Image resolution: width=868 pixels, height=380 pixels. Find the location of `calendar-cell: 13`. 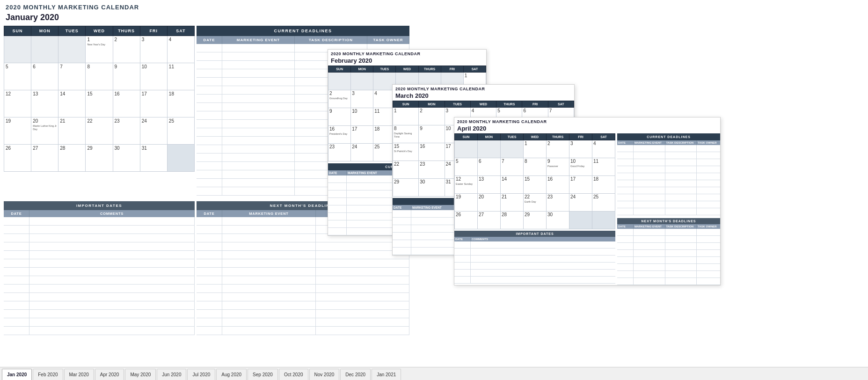

calendar-cell: 13 is located at coordinates (489, 185).